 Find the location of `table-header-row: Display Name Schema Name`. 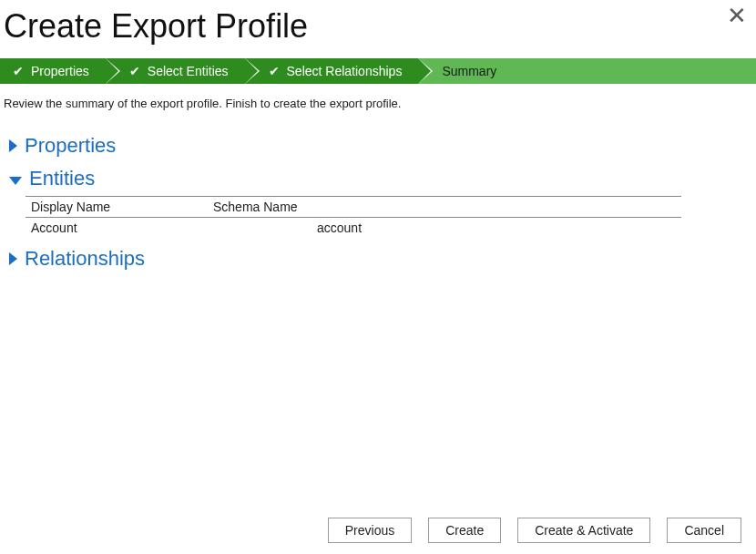

table-header-row: Display Name Schema Name is located at coordinates (353, 208).